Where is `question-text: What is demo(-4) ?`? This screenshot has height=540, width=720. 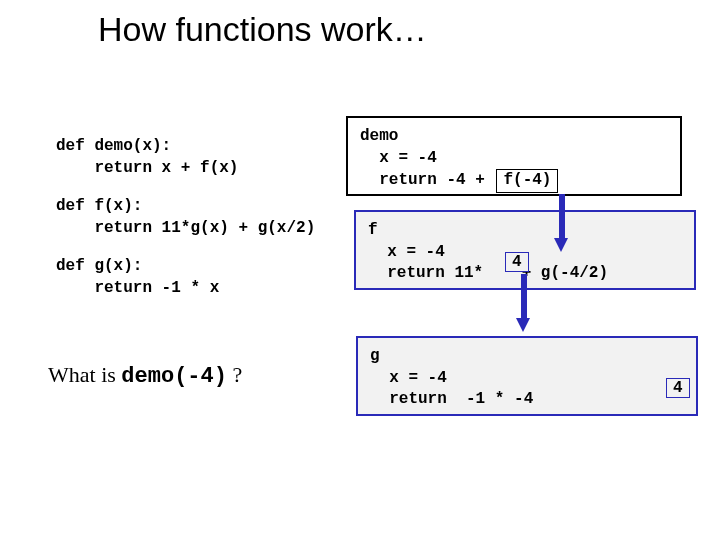 question-text: What is demo(-4) ? is located at coordinates (145, 376).